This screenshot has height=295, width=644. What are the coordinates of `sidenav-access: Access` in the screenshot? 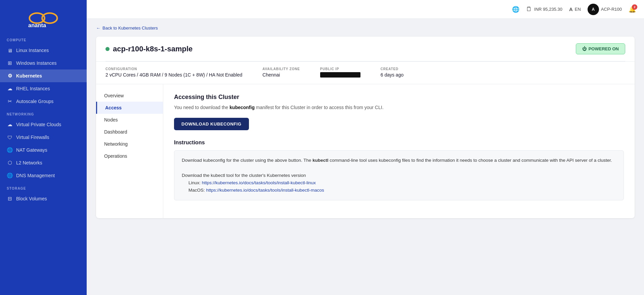 It's located at (130, 108).